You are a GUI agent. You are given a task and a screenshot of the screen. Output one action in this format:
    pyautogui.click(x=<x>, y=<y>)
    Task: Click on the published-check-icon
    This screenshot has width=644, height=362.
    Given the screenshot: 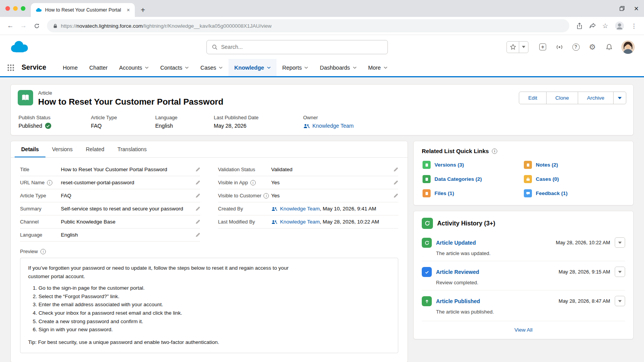 What is the action you would take?
    pyautogui.click(x=48, y=126)
    